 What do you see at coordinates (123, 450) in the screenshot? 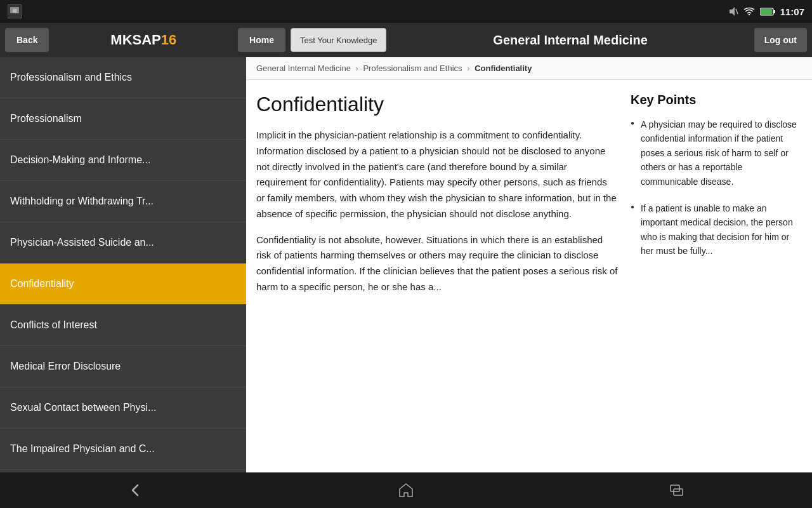
I see `sidebar-item-impaired-physician: The Impaired Physician and C...` at bounding box center [123, 450].